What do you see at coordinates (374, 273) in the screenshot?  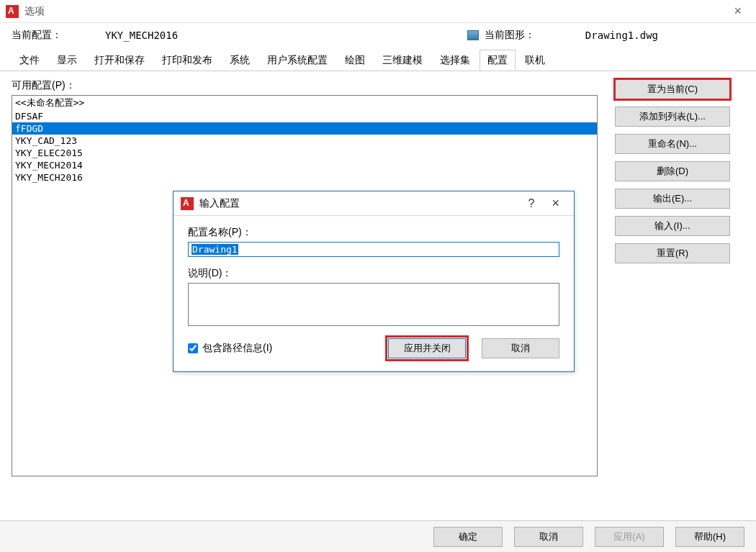 I see `description-label: 说明(D)：` at bounding box center [374, 273].